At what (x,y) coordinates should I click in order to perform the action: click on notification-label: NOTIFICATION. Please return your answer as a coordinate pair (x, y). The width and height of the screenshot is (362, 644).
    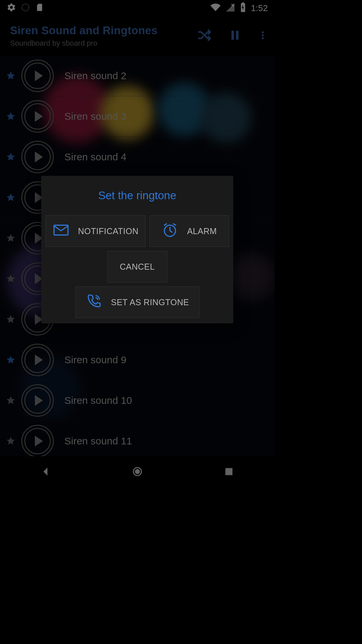
    Looking at the image, I should click on (109, 231).